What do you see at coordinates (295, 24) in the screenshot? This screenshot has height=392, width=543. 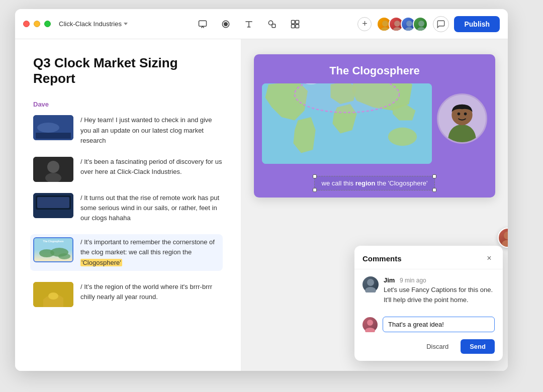 I see `grid-icon` at bounding box center [295, 24].